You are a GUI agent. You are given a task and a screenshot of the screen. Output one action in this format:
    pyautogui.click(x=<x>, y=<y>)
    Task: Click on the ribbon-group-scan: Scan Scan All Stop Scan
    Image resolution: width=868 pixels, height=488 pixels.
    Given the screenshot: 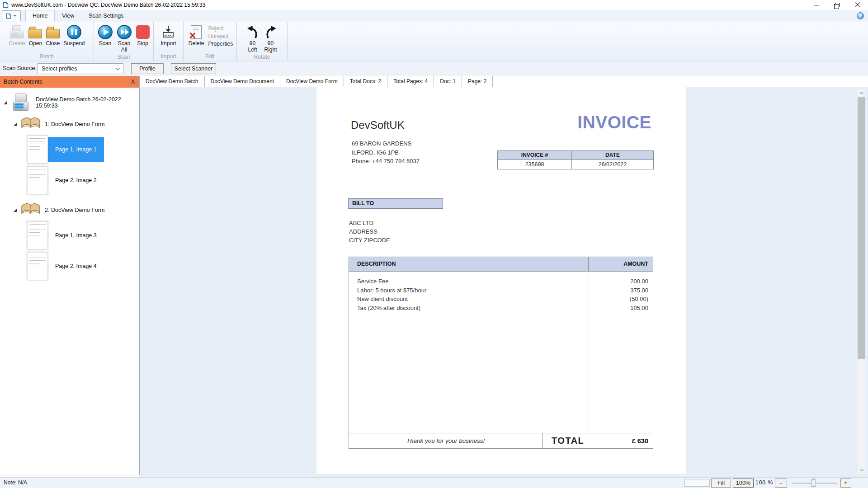 What is the action you would take?
    pyautogui.click(x=124, y=42)
    